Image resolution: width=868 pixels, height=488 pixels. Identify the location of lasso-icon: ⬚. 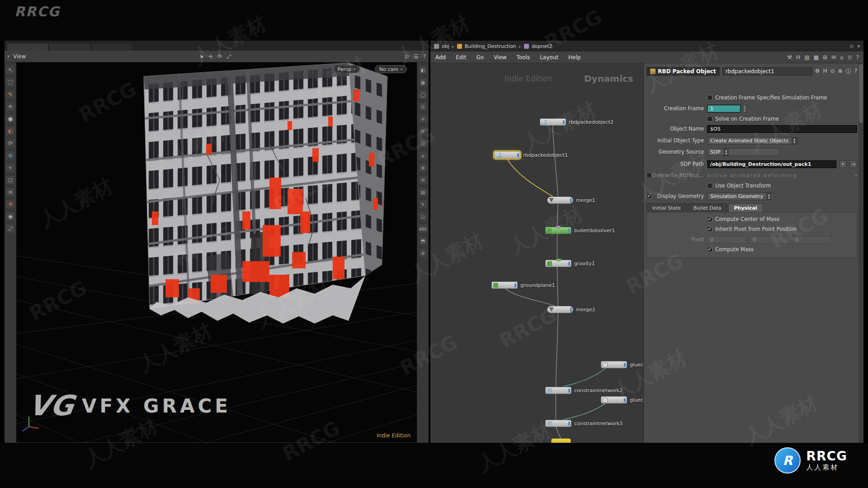
(10, 82).